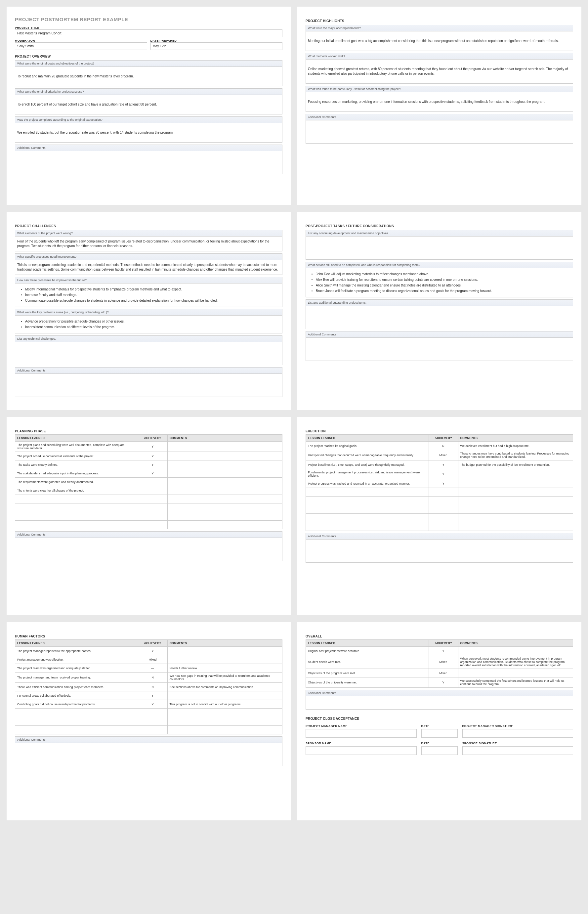  What do you see at coordinates (77, 474) in the screenshot?
I see `table-cell: The stakeholders had adequate input in t…` at bounding box center [77, 474].